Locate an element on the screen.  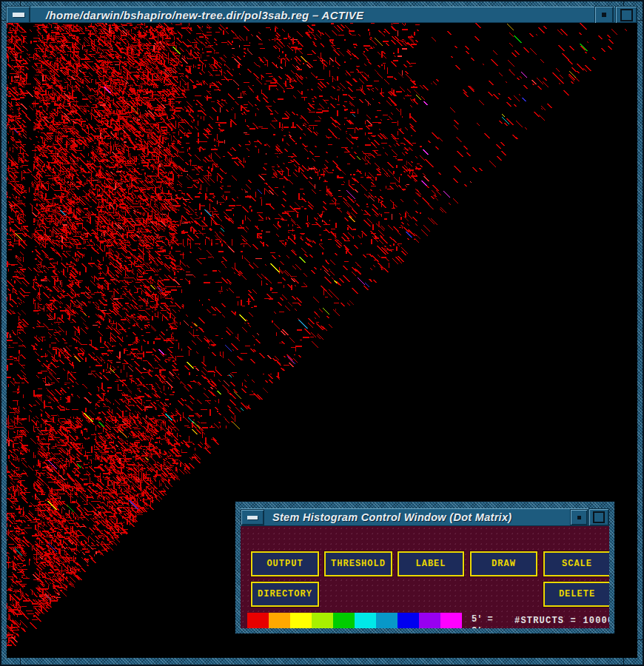
color-scale-bar is located at coordinates (355, 620).